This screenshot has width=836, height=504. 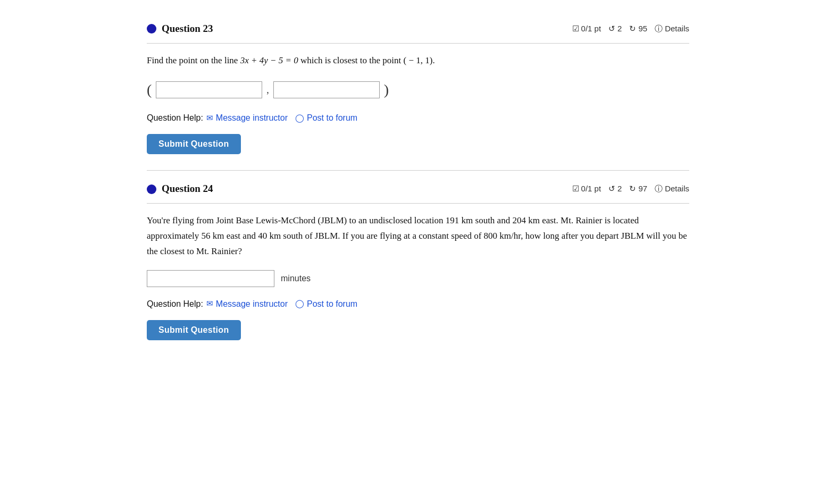 What do you see at coordinates (587, 29) in the screenshot?
I see `question-23-score-item: ☑ 0/1 pt` at bounding box center [587, 29].